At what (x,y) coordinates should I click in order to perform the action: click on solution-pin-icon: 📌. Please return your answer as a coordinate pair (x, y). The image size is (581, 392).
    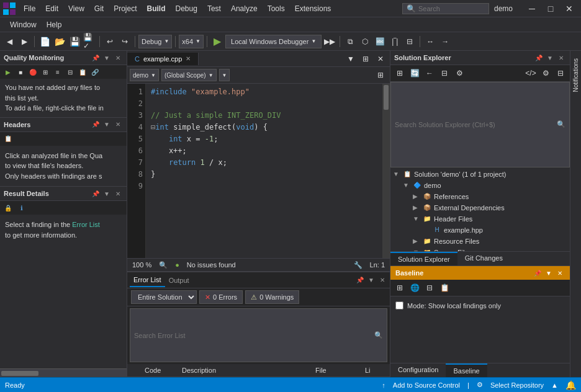
    Looking at the image, I should click on (539, 58).